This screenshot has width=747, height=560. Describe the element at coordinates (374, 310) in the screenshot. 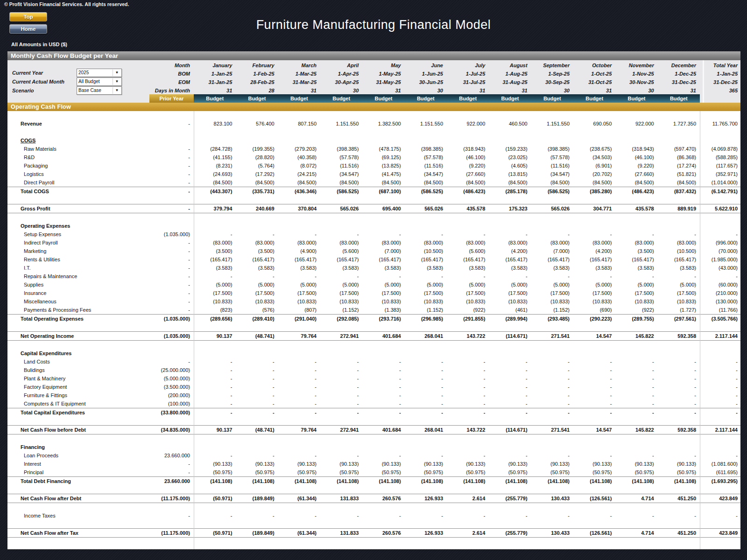

I see `table-row: Payments & Processing Fees-(823)(576)(80…` at that location.